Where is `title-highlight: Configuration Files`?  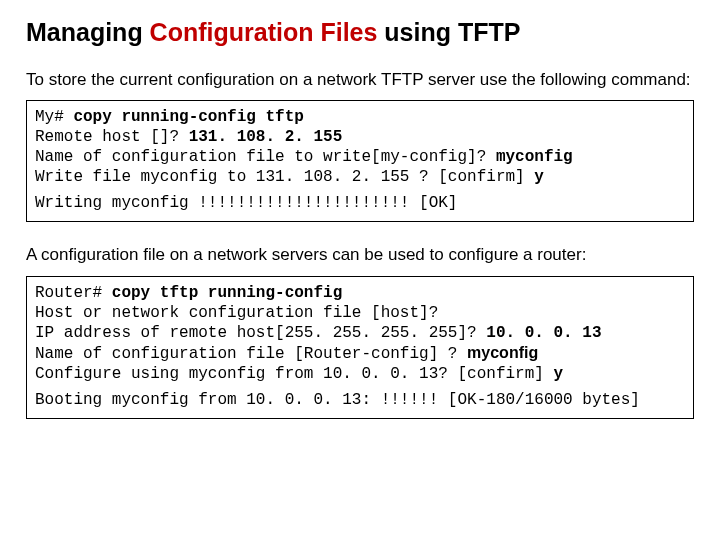 title-highlight: Configuration Files is located at coordinates (264, 32).